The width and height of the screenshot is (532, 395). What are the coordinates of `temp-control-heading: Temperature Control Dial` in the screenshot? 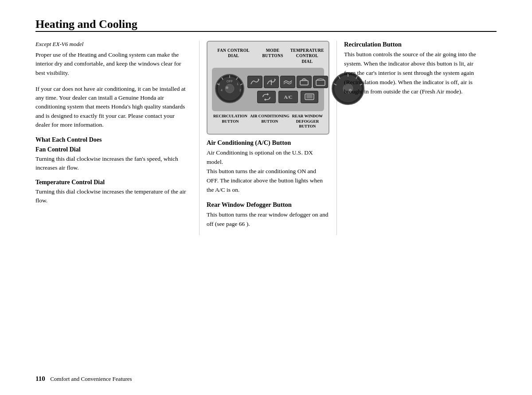 It's located at (113, 182).